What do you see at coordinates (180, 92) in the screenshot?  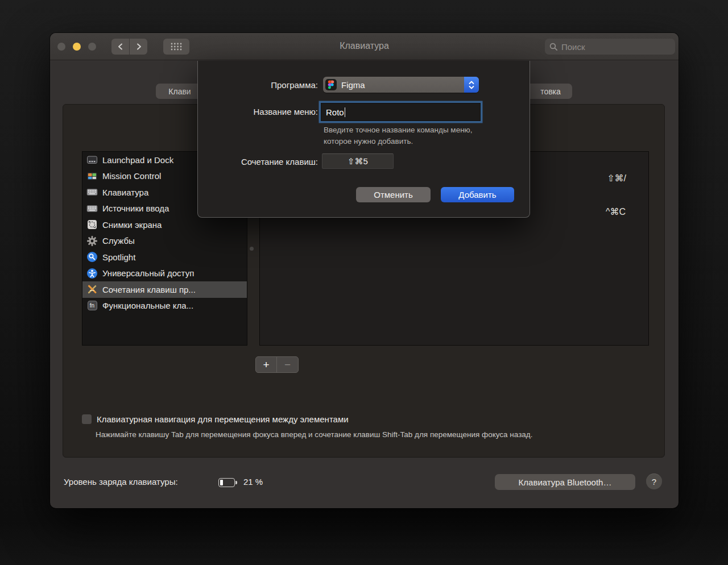 I see `tab-keyboard-label: Клави` at bounding box center [180, 92].